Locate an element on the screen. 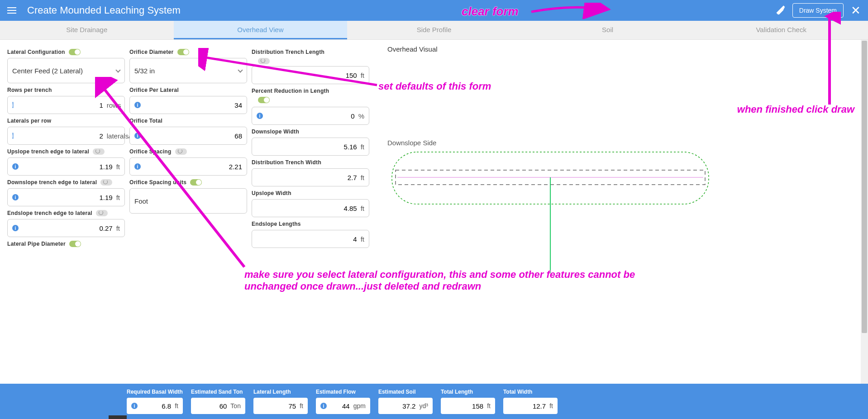 This screenshot has width=868, height=419. lateral-config-value: Center Feed (2 Lateral) is located at coordinates (64, 71).